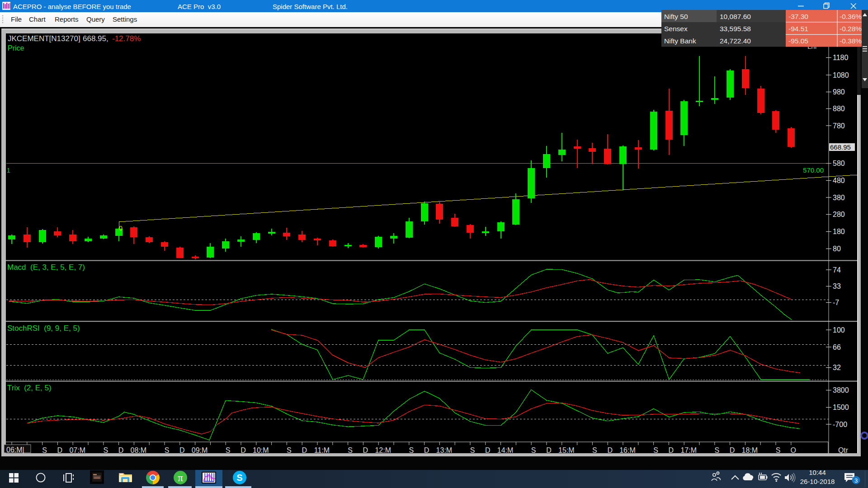  Describe the element at coordinates (566, 450) in the screenshot. I see `svg-text: 15:M` at that location.